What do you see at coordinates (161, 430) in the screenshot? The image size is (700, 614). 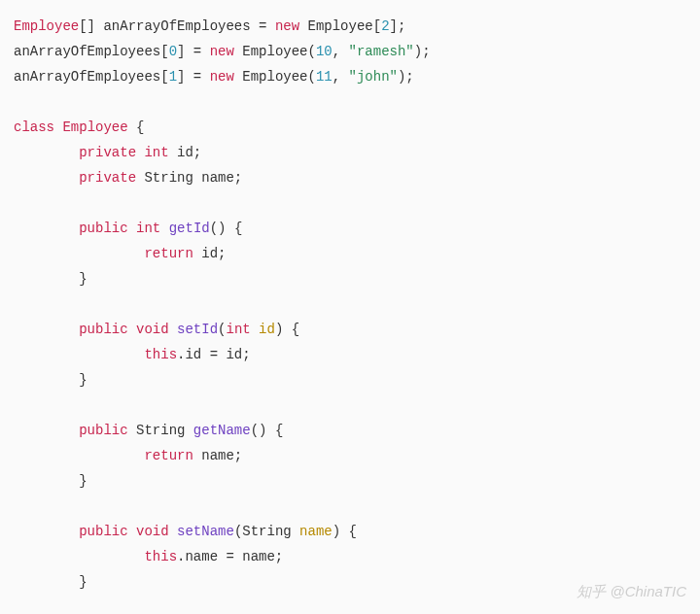 I see `code-token: String` at bounding box center [161, 430].